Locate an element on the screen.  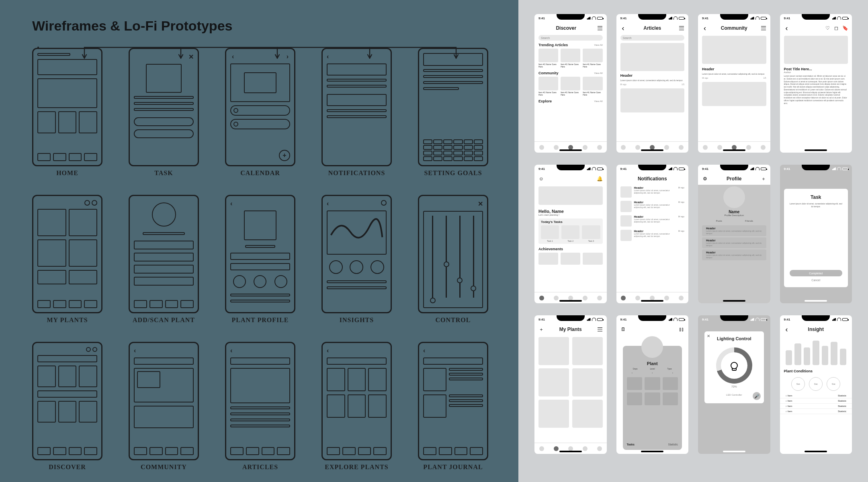
sketch-label-goals: SETTING GOALS is located at coordinates (453, 173).